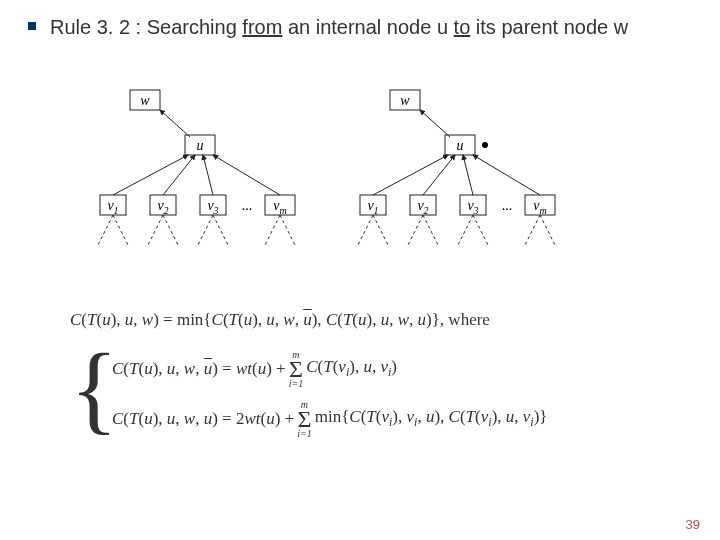 The height and width of the screenshot is (540, 720). I want to click on tree-diagram-right: w u v1 v2 v3 ... vm, so click(475, 175).